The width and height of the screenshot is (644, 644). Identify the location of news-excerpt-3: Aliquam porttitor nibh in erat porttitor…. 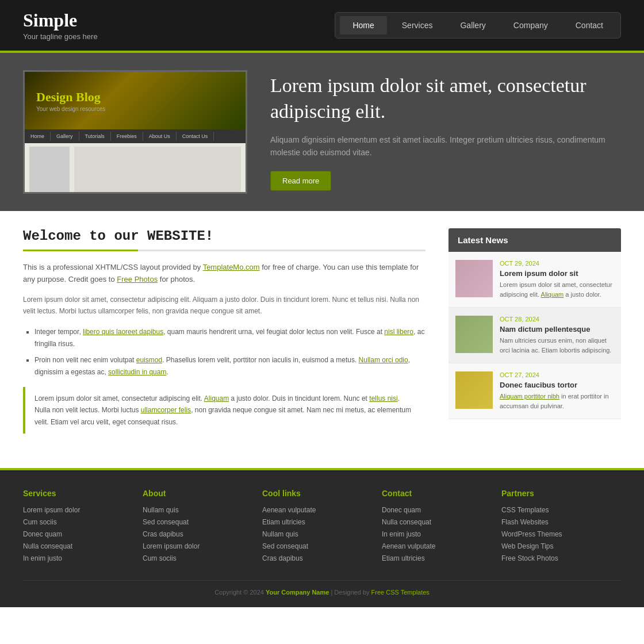
(557, 401).